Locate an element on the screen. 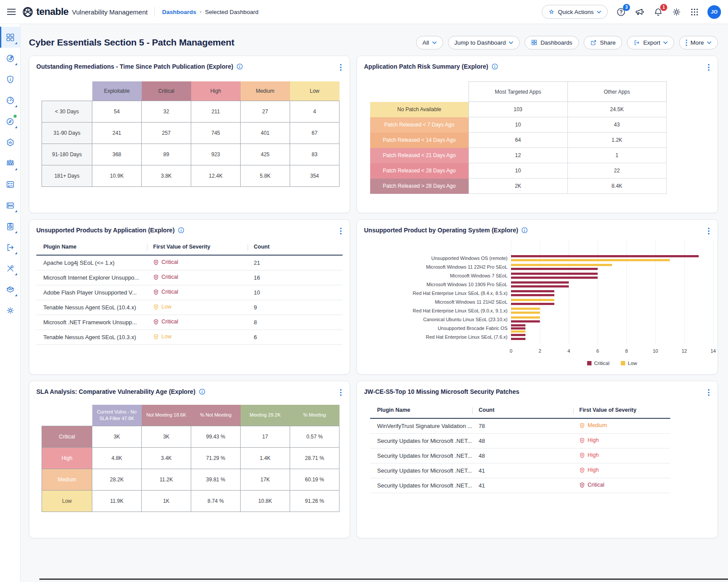 This screenshot has height=582, width=728. table-row: Tenable Nessus Agent SEoL (10.4.x)Low9 is located at coordinates (189, 308).